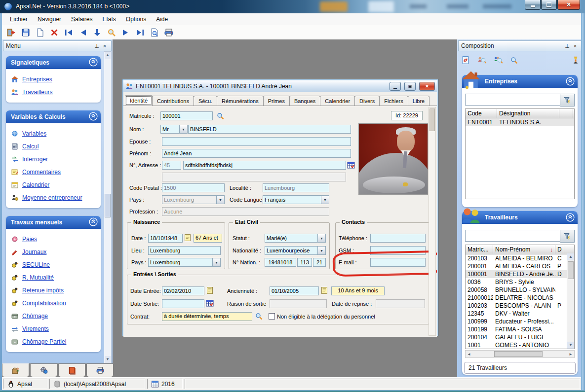 Image resolution: width=585 pixels, height=392 pixels. What do you see at coordinates (174, 129) in the screenshot?
I see `civility-select: Mr▼` at bounding box center [174, 129].